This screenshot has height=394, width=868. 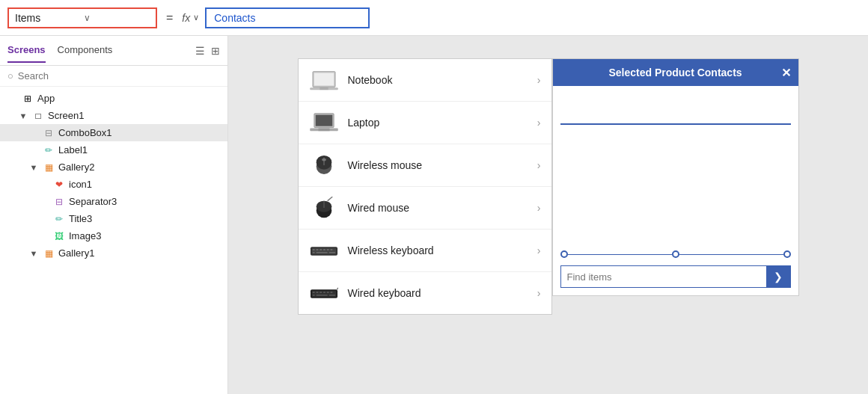 What do you see at coordinates (425, 81) in the screenshot?
I see `product-item-notebook: Notebook ›` at bounding box center [425, 81].